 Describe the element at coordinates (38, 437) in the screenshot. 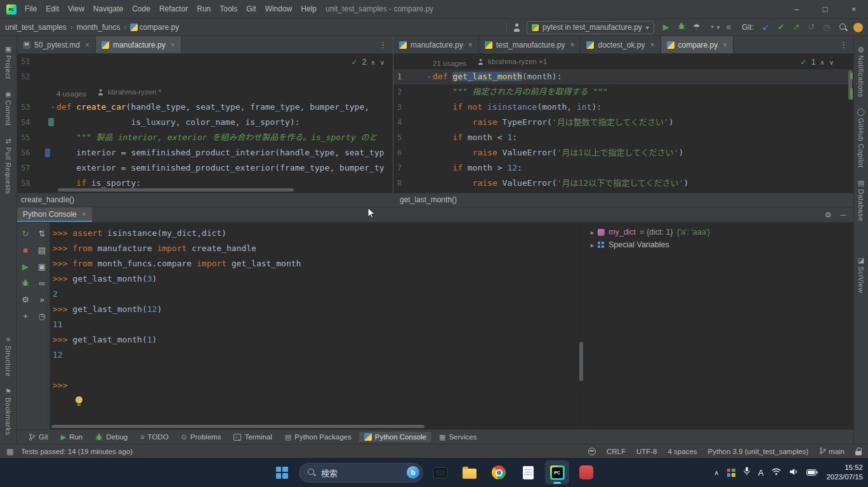

I see `toolwindow-button-git: Git` at that location.